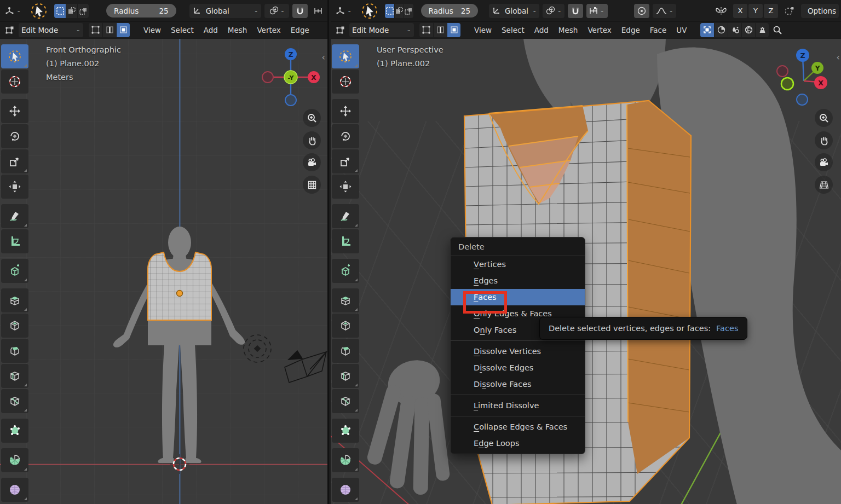  What do you see at coordinates (665, 11) in the screenshot?
I see `falloff-dropdown: ⌄` at bounding box center [665, 11].